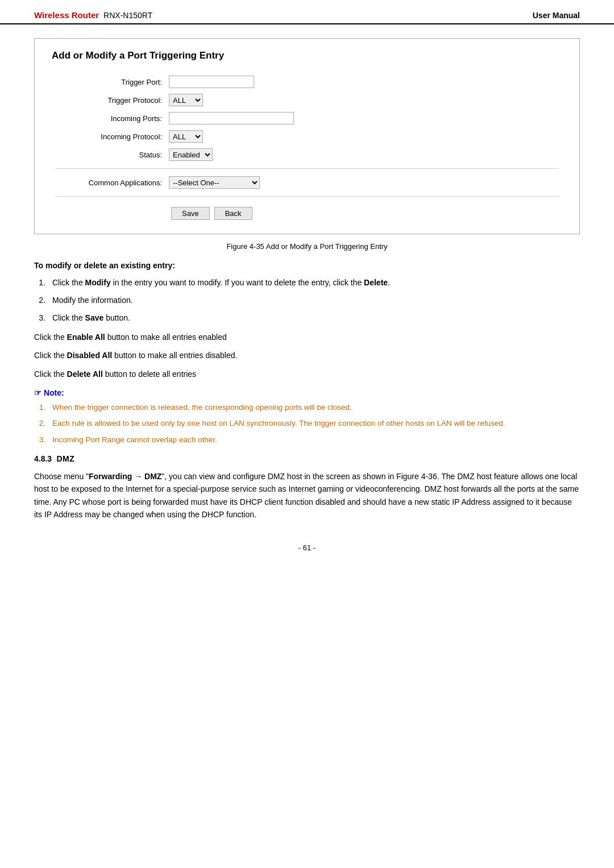  What do you see at coordinates (307, 137) in the screenshot?
I see `form-table: Trigger Port: Trigger Protocol: ALL TCP …` at bounding box center [307, 137].